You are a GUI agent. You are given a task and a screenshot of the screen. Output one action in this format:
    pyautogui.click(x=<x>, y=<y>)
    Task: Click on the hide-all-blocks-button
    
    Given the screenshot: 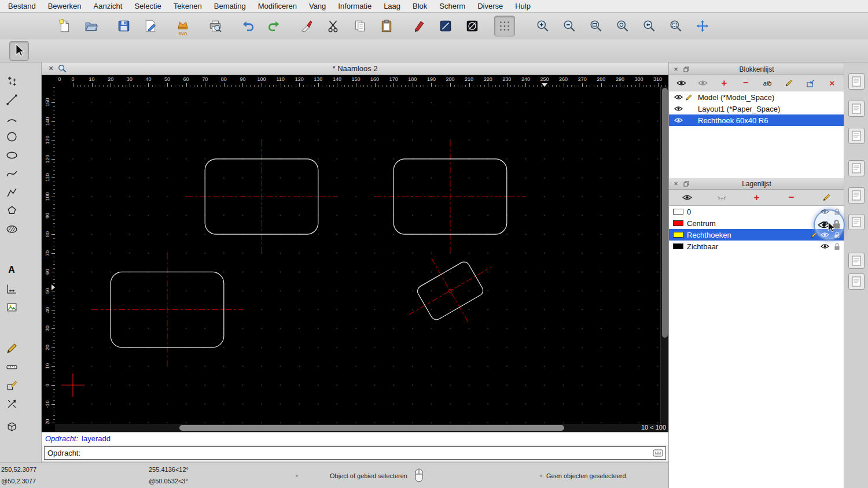 What is the action you would take?
    pyautogui.click(x=703, y=83)
    